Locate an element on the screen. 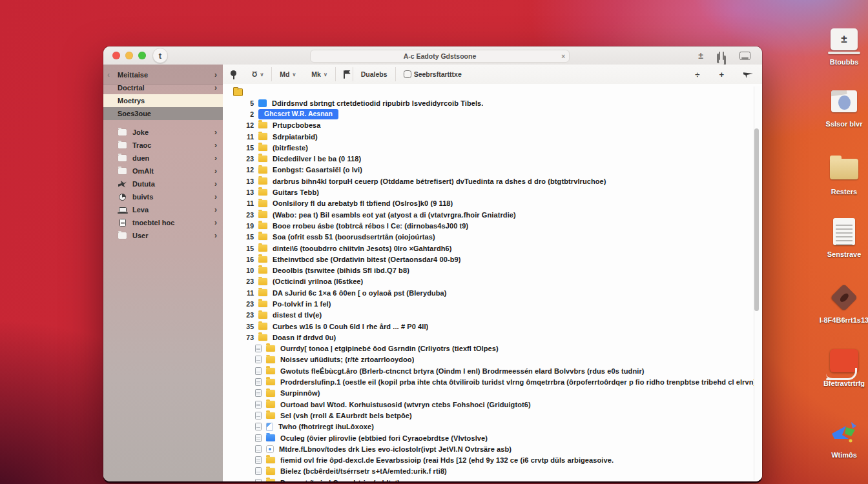 The image size is (868, 484). list-row: Prodrderslufinp.1 (oestle eil (kopil prb… is located at coordinates (492, 382).